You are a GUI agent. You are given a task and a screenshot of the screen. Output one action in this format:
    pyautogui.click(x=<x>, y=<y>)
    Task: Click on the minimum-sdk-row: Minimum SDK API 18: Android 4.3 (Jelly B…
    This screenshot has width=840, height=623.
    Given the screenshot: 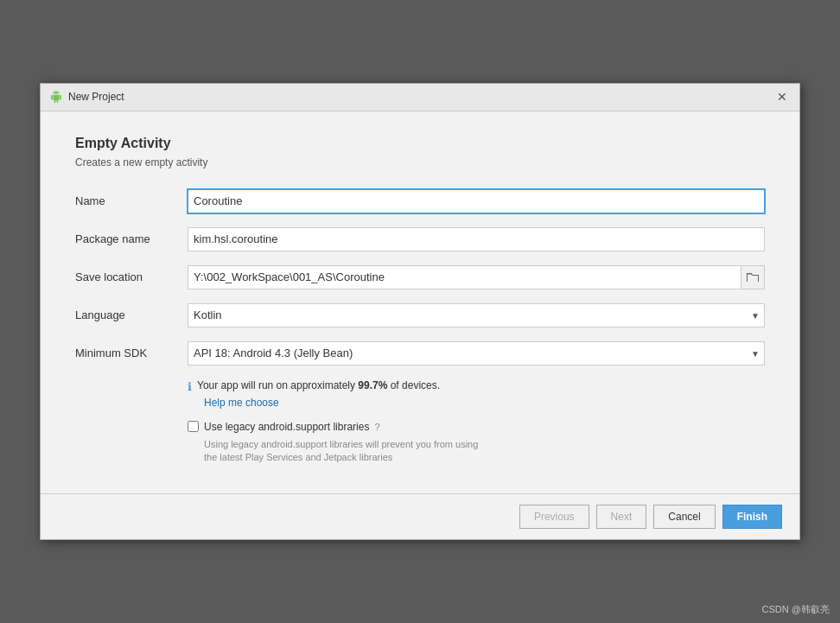 What is the action you would take?
    pyautogui.click(x=420, y=353)
    